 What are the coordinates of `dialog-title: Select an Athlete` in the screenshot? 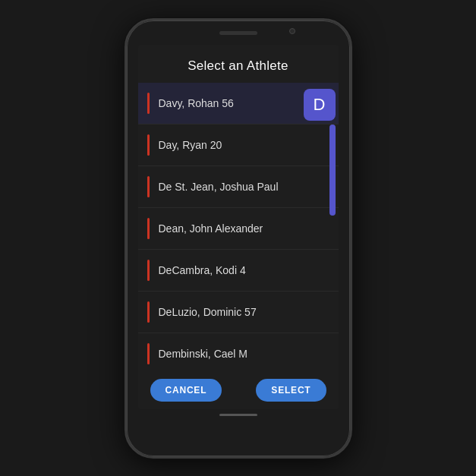 It's located at (238, 64).